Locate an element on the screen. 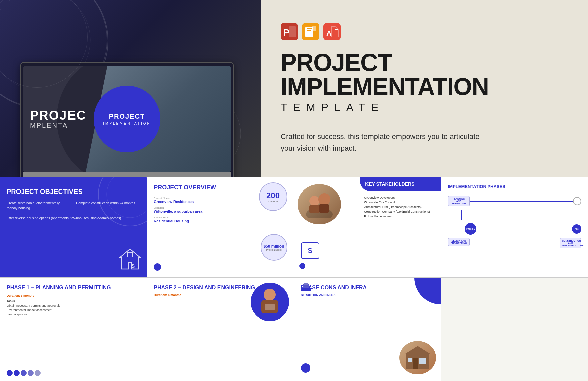 The height and width of the screenshot is (381, 588). laptop-screen: PROJEC MPLENTA PROJECT IMPLEMENTATION is located at coordinates (127, 119).